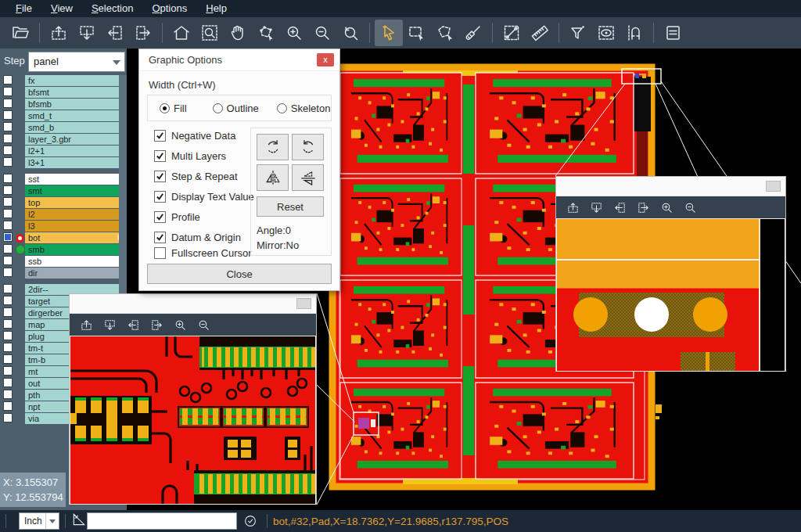 This screenshot has width=801, height=532. What do you see at coordinates (272, 147) in the screenshot?
I see `rotate-cw-icon` at bounding box center [272, 147].